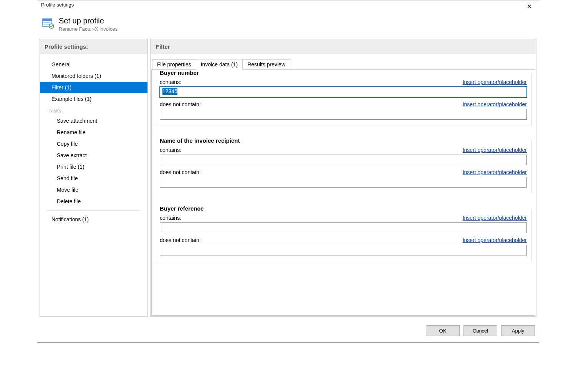 The height and width of the screenshot is (392, 576). Describe the element at coordinates (94, 155) in the screenshot. I see `sidebar-task-save-extract: Save extract` at that location.